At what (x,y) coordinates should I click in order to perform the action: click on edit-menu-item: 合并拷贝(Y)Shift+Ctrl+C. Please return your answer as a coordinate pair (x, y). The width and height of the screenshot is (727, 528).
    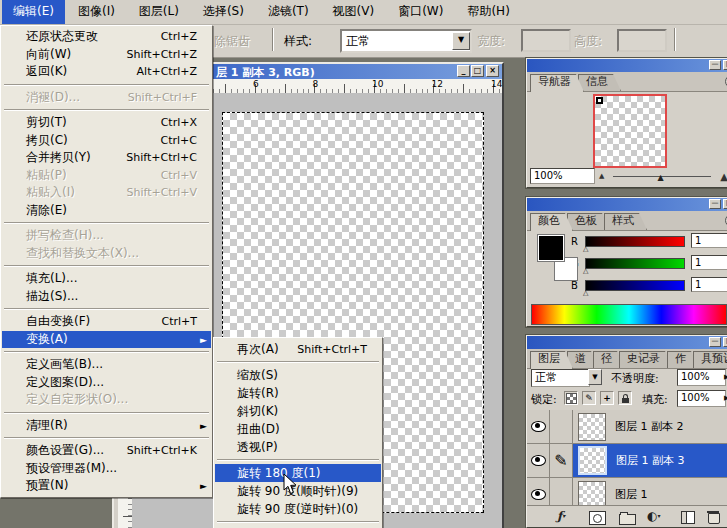
    Looking at the image, I should click on (106, 158).